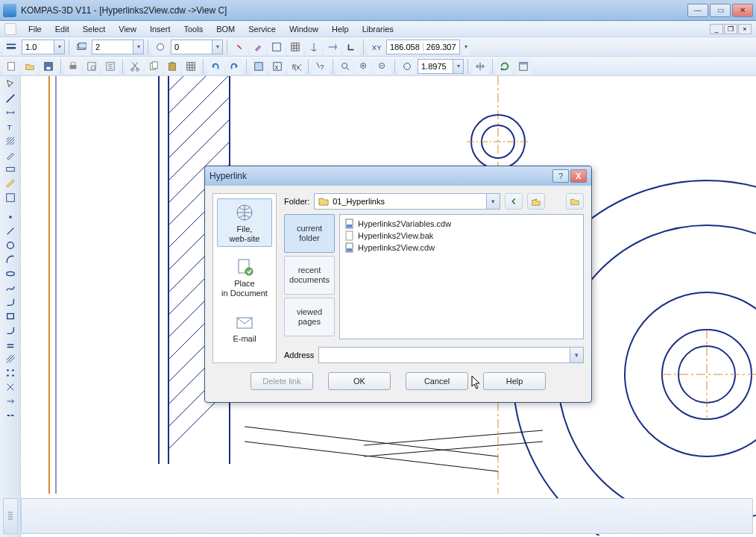 The width and height of the screenshot is (756, 537). I want to click on menu-window: Window, so click(304, 29).